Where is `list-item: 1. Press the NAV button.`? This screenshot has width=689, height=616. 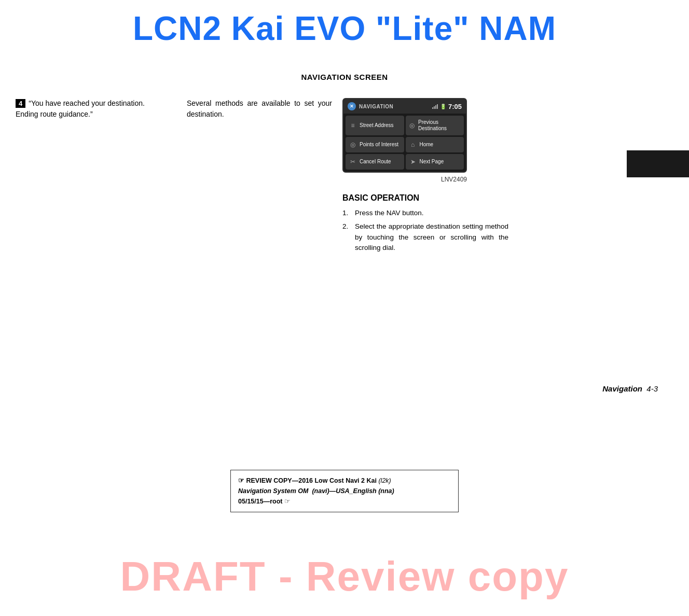 list-item: 1. Press the NAV button. is located at coordinates (425, 213).